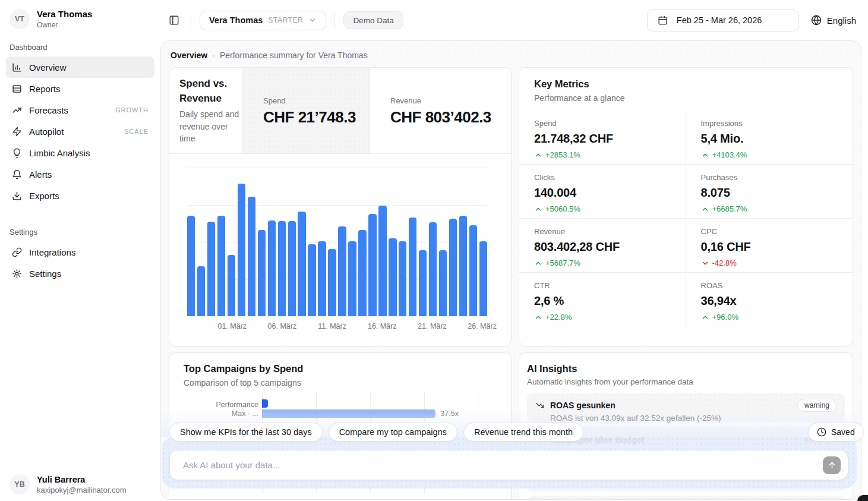 This screenshot has height=501, width=868. What do you see at coordinates (563, 209) in the screenshot?
I see `metric-delta: +5060.5%` at bounding box center [563, 209].